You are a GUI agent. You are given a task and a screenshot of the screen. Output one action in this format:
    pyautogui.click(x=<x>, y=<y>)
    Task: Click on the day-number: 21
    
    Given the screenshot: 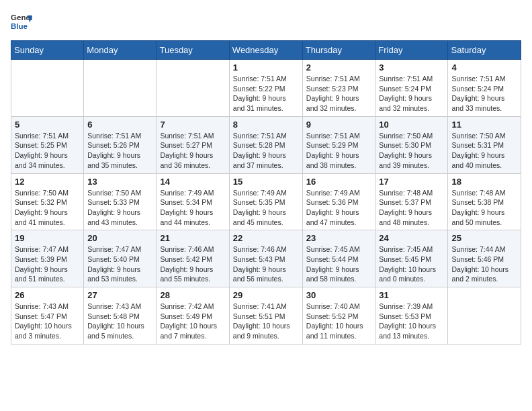 What is the action you would take?
    pyautogui.click(x=192, y=238)
    